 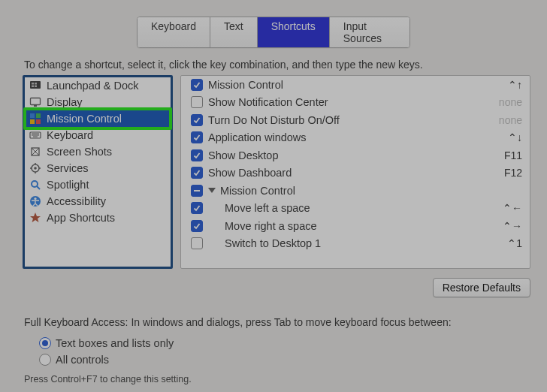 I want to click on shortcut-label: Show Desktop, so click(x=339, y=155).